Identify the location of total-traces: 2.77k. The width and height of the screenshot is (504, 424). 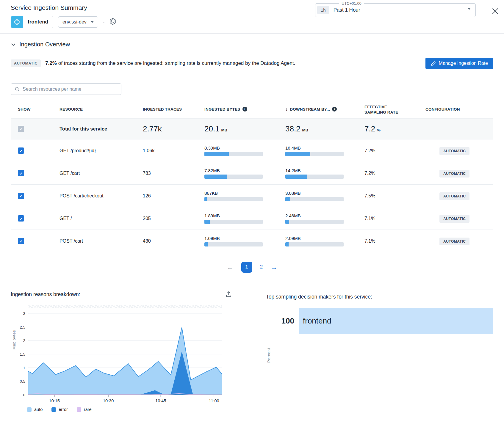
(174, 129).